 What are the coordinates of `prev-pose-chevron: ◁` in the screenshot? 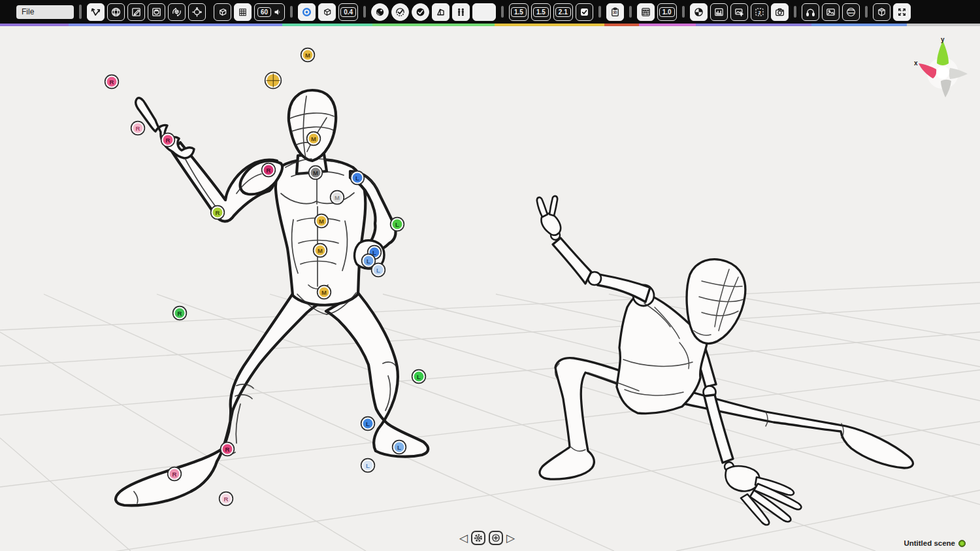 It's located at (464, 539).